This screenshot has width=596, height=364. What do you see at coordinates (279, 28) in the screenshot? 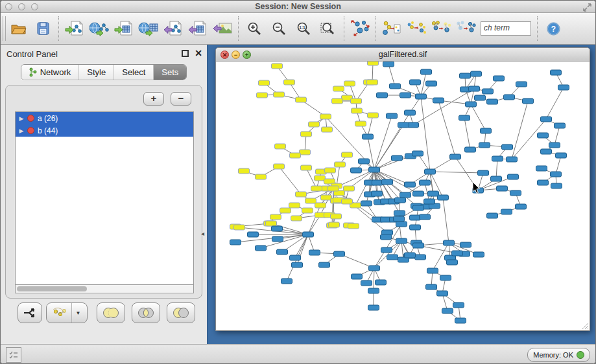
I see `zoom-out-icon` at bounding box center [279, 28].